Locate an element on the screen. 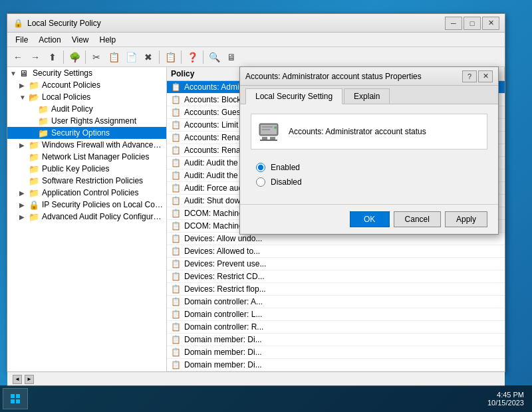 The height and width of the screenshot is (412, 532). policy-text: Domain controller: L... is located at coordinates (223, 314).